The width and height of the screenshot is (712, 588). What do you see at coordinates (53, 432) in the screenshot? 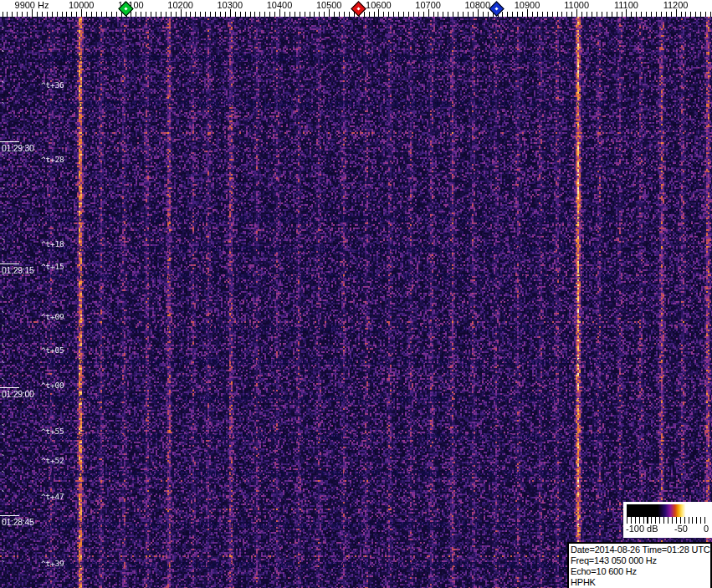
I see `event-seconds-label: ^t+55` at bounding box center [53, 432].